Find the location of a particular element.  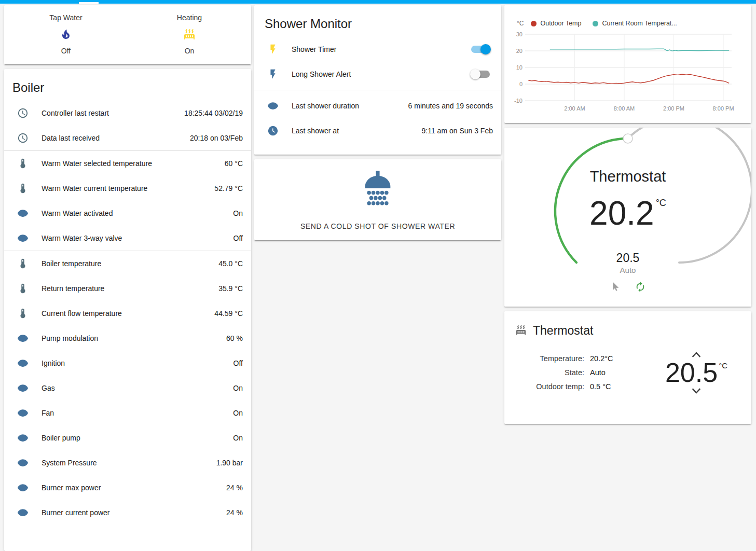

flash-icon is located at coordinates (273, 74).